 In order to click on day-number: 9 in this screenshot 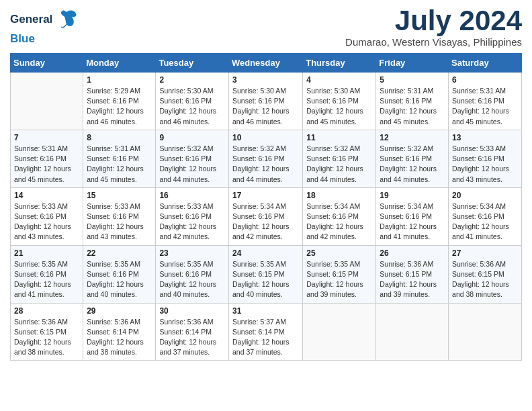, I will do `click(192, 138)`.